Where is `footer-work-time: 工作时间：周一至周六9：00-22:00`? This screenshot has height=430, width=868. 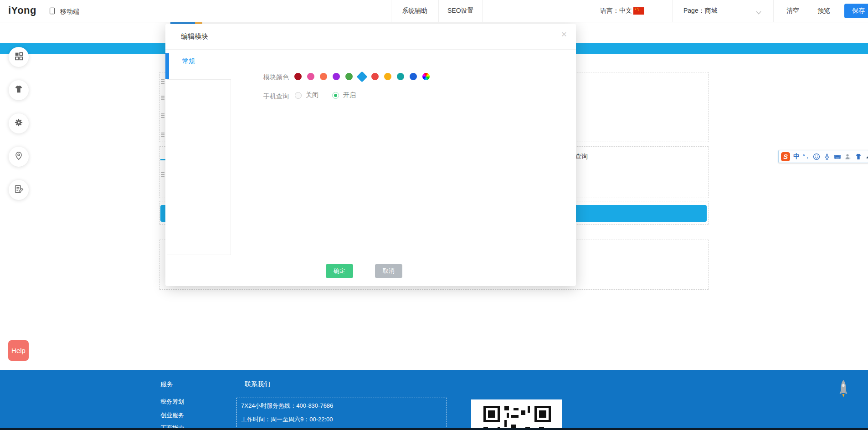 footer-work-time: 工作时间：周一至周六9：00-22:00 is located at coordinates (287, 420).